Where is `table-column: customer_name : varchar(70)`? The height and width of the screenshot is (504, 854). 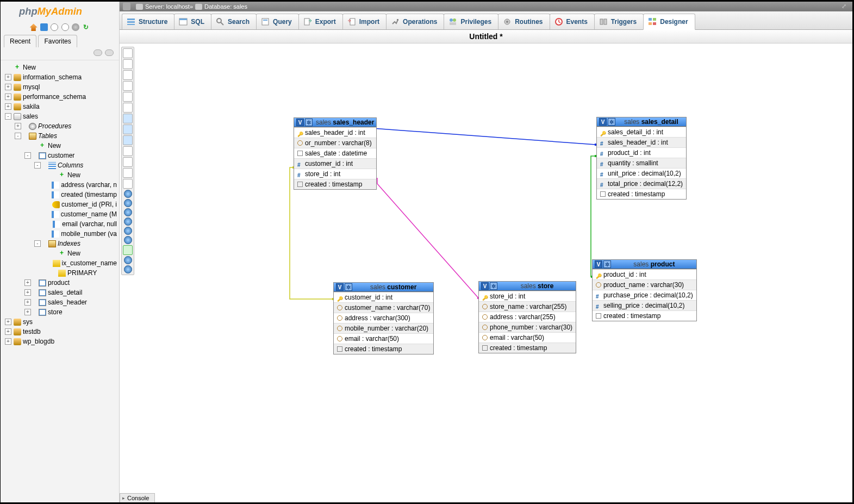
table-column: customer_name : varchar(70) is located at coordinates (384, 308).